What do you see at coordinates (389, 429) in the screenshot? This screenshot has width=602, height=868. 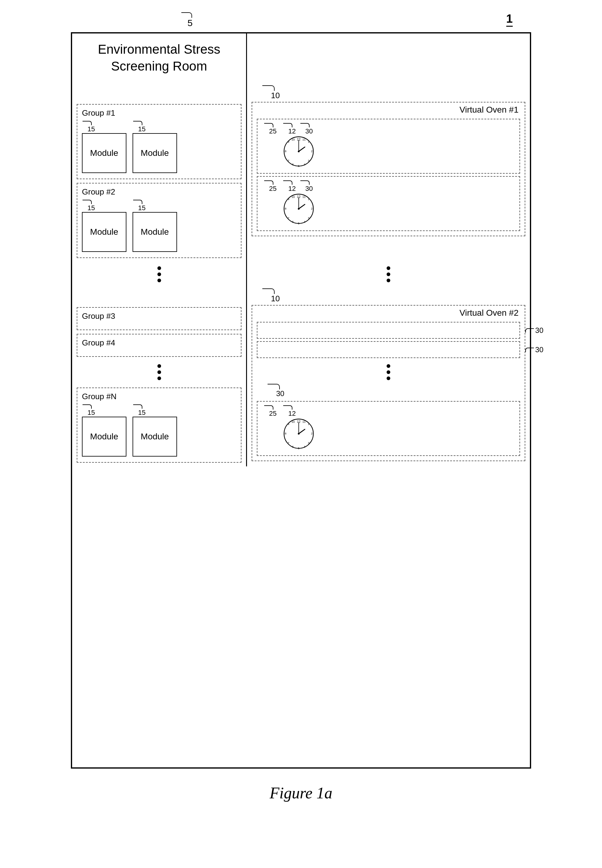 I see `vo2-gn-right: 2512 12 1 2 3 4 5 6 7 8 9 10 11` at bounding box center [389, 429].